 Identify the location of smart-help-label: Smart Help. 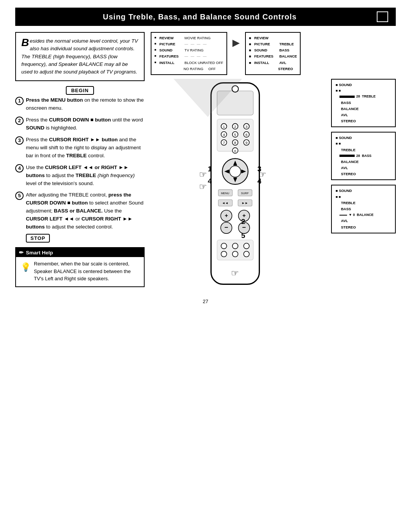
(40, 253).